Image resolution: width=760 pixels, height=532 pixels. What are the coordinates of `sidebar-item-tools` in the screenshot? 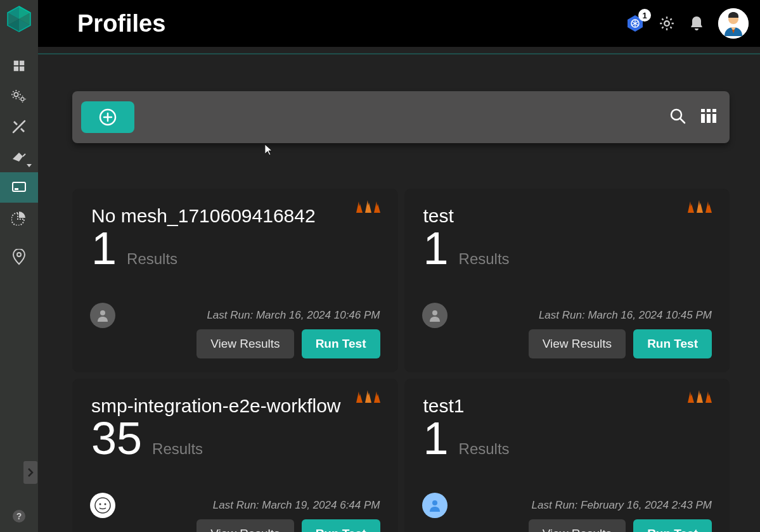 It's located at (19, 127).